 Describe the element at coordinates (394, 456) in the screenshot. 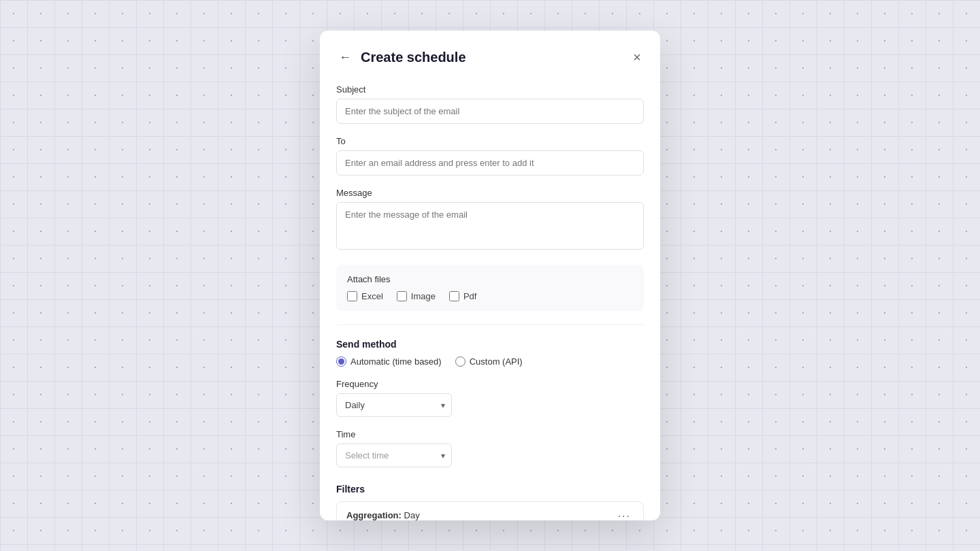

I see `time-select: Select time 12:00 AM 6:00 AM 9:00 AM 12:…` at that location.